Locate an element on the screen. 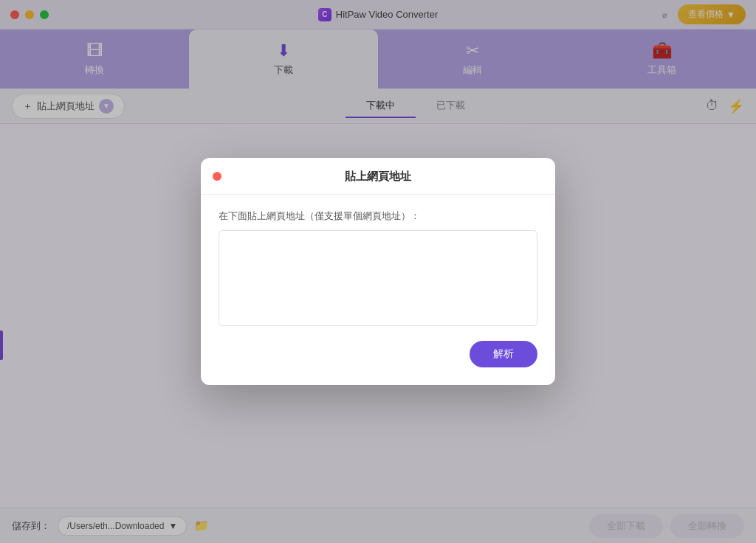 The height and width of the screenshot is (543, 756). dialog-footer: 解析 is located at coordinates (378, 348).